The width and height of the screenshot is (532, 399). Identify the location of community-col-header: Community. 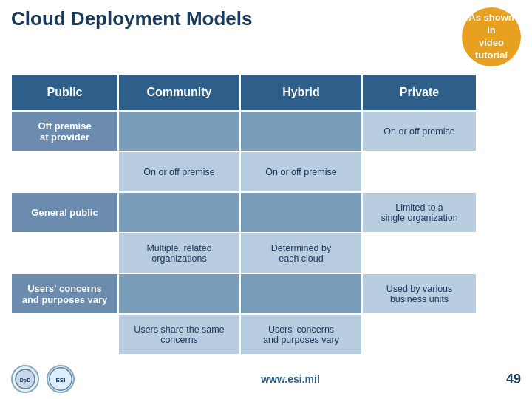
(179, 92).